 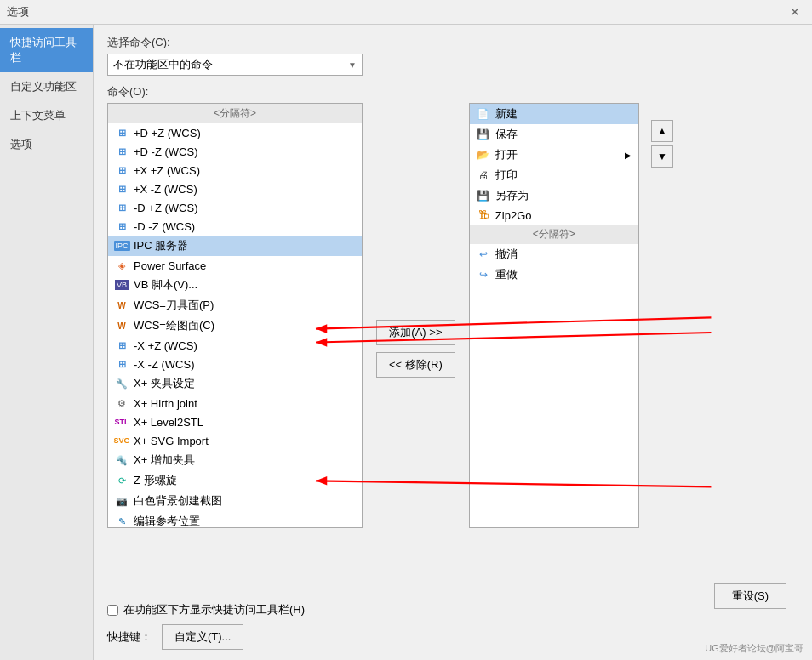 What do you see at coordinates (165, 151) in the screenshot?
I see `cmd-label-d-minus-z: +D -Z (WCS)` at bounding box center [165, 151].